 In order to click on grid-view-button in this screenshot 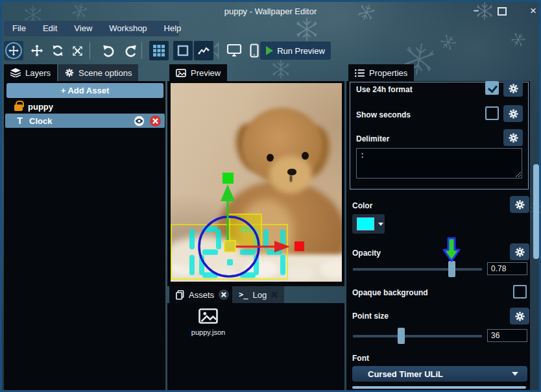, I will do `click(159, 51)`.